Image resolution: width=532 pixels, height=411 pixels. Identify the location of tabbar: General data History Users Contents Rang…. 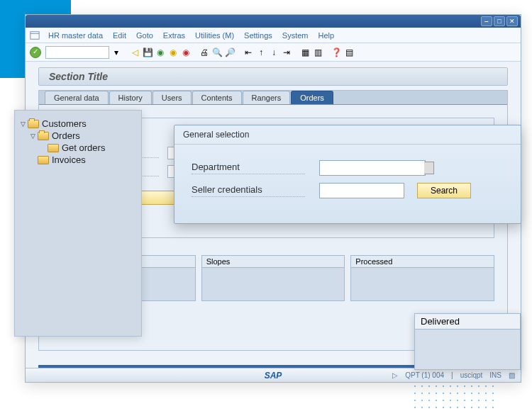
(273, 98).